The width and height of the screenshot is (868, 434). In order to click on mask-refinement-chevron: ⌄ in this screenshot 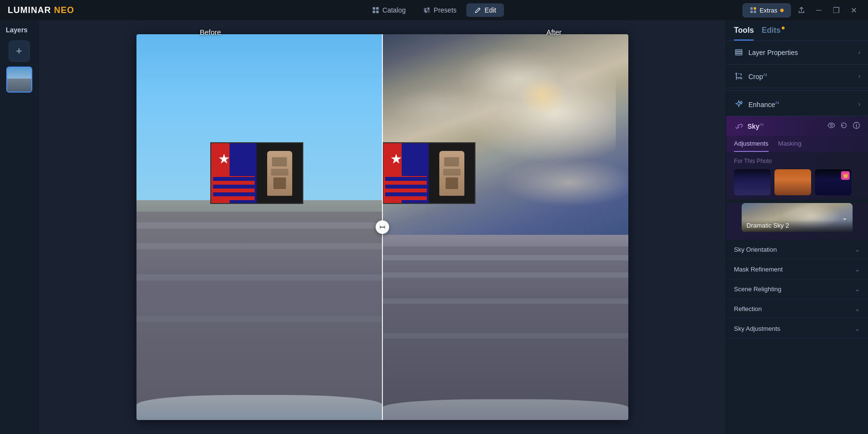, I will do `click(857, 269)`.